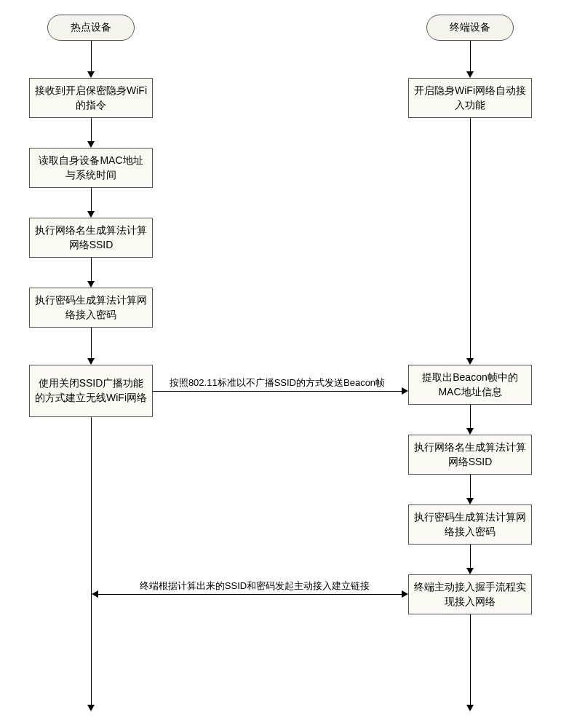 The image size is (561, 728). Describe the element at coordinates (91, 237) in the screenshot. I see `step-left-3: 执行网络名生成算法计算网络SSID` at that location.